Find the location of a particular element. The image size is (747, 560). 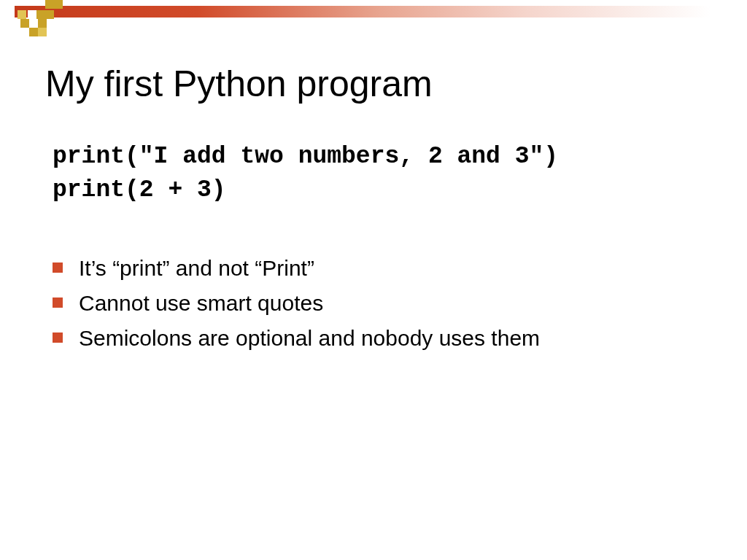

decorative-header is located at coordinates (374, 12).